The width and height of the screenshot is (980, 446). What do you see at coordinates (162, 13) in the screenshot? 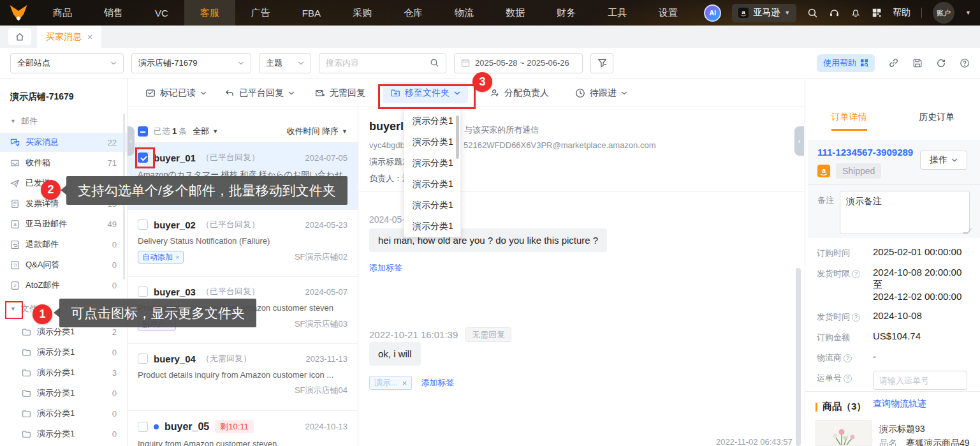
I see `nav-item-vc: VC` at bounding box center [162, 13].